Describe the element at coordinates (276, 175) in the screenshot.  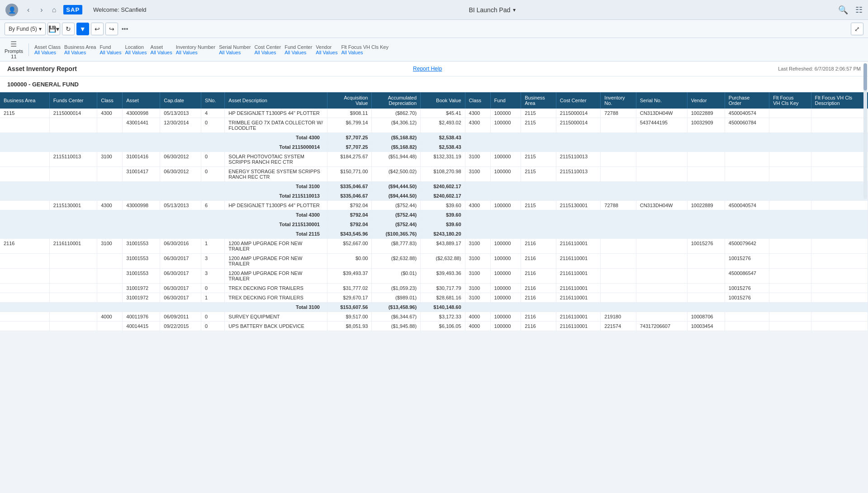
I see `cell-description: ENERGY STORAGE SYSTEM SCRIPPS RANCH REC …` at that location.